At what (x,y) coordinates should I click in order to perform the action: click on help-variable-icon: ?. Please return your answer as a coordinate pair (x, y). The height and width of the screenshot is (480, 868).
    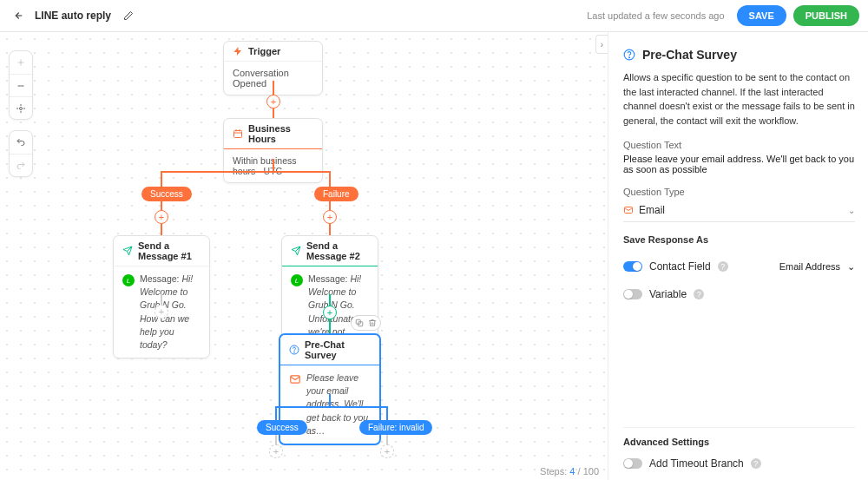
    Looking at the image, I should click on (699, 294).